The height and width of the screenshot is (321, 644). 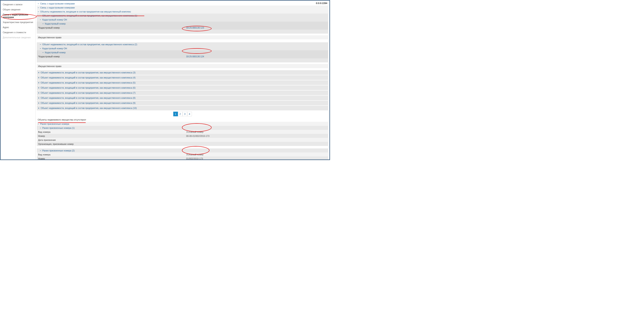 What do you see at coordinates (182, 124) in the screenshot?
I see `prev-numbers-header: − Ранее присвоенные номера` at bounding box center [182, 124].